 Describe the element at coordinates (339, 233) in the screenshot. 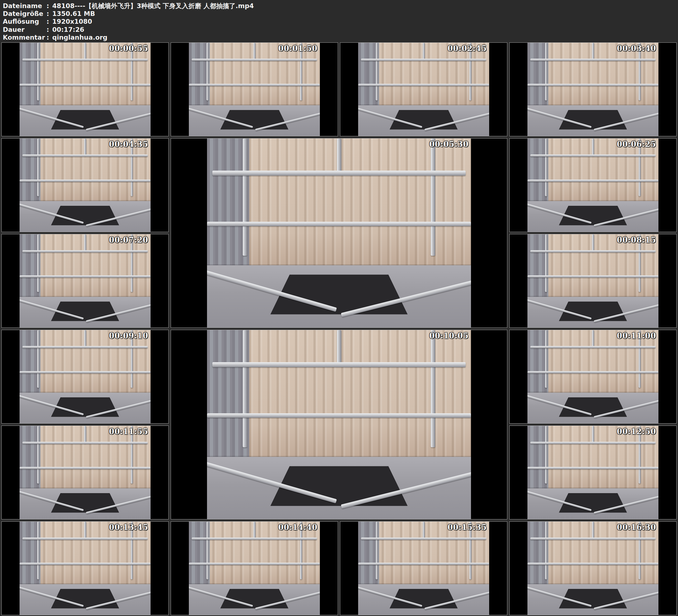

I see `video-frame-preview: 00:05:30` at that location.